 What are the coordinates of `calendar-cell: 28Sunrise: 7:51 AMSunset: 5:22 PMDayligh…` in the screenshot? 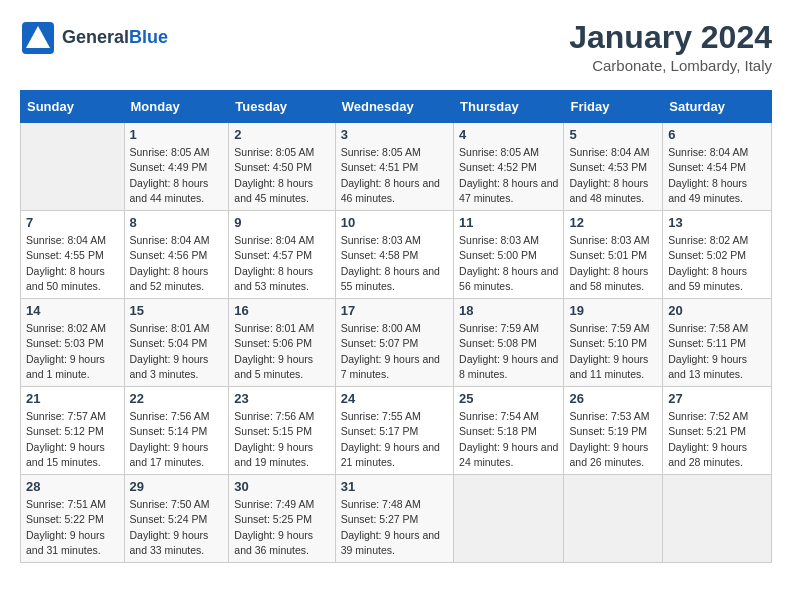 It's located at (73, 519).